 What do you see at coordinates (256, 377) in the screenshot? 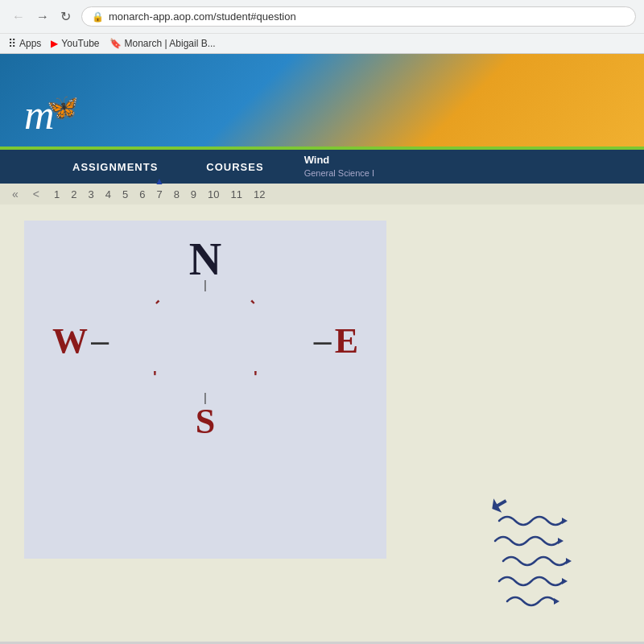
I see `compass-se-mark: '` at bounding box center [256, 377].